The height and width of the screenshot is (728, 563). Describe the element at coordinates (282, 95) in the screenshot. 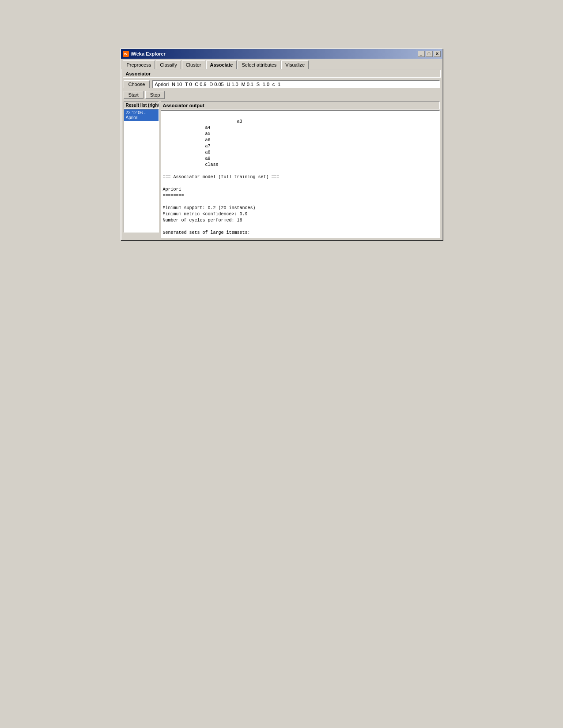

I see `control-row: Start Stop` at that location.